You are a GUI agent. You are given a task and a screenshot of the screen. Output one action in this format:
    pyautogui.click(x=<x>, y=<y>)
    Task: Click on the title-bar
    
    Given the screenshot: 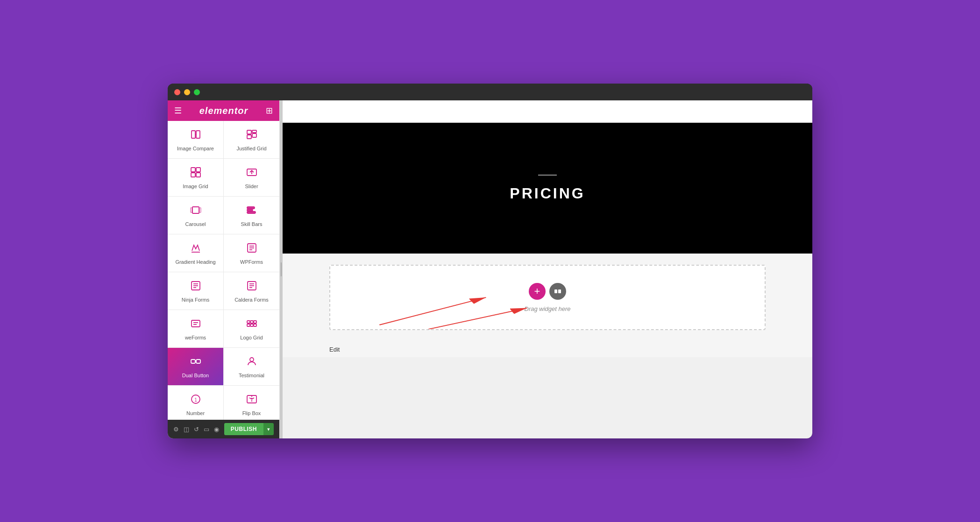 What is the action you would take?
    pyautogui.click(x=490, y=92)
    